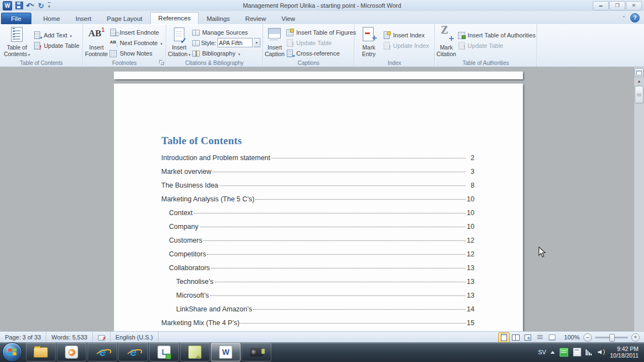 This screenshot has width=644, height=362. Describe the element at coordinates (577, 352) in the screenshot. I see `action-center-icon` at that location.